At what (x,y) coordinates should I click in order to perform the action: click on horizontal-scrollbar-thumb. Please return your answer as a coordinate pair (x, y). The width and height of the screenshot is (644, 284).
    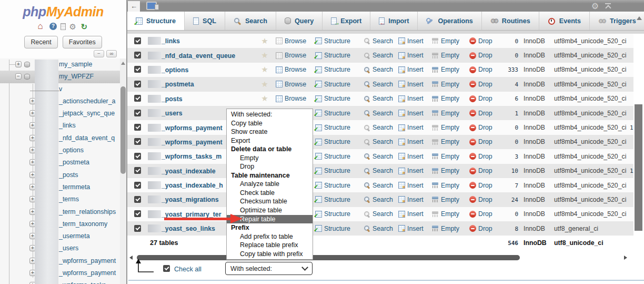
    Looking at the image, I should click on (328, 258).